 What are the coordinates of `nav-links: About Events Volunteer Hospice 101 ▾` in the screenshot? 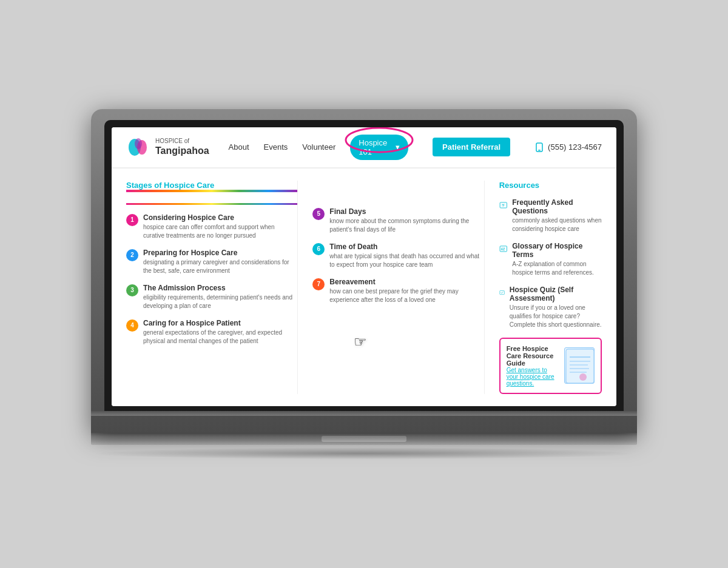 It's located at (415, 147).